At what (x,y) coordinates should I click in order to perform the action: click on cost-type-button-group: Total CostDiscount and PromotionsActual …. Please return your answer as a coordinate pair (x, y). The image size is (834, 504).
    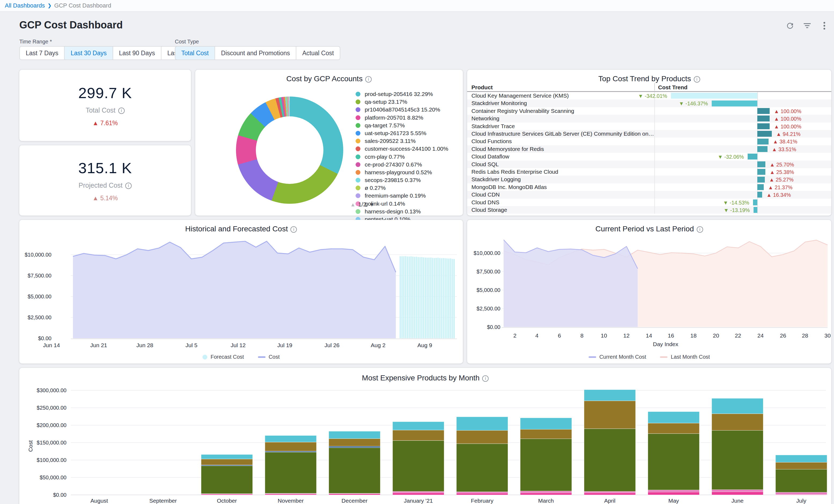
    Looking at the image, I should click on (258, 53).